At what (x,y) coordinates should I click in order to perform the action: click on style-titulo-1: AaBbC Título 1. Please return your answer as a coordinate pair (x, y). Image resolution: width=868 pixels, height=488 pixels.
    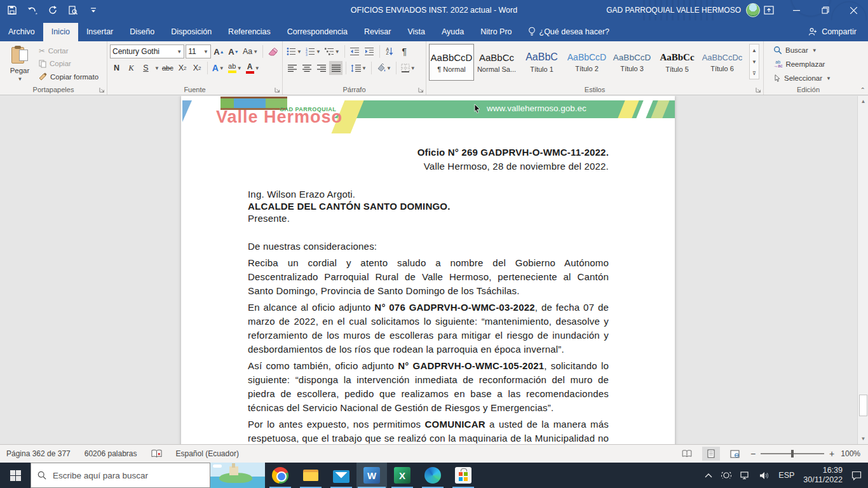
    Looking at the image, I should click on (541, 62).